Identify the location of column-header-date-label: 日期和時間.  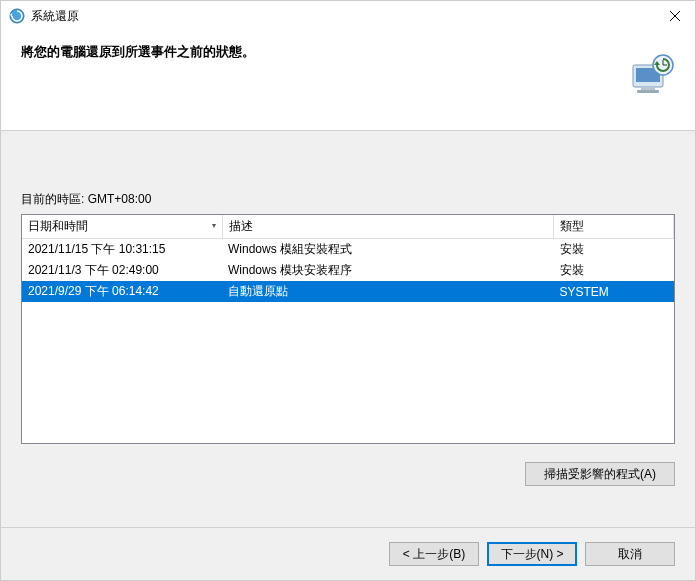
(58, 226).